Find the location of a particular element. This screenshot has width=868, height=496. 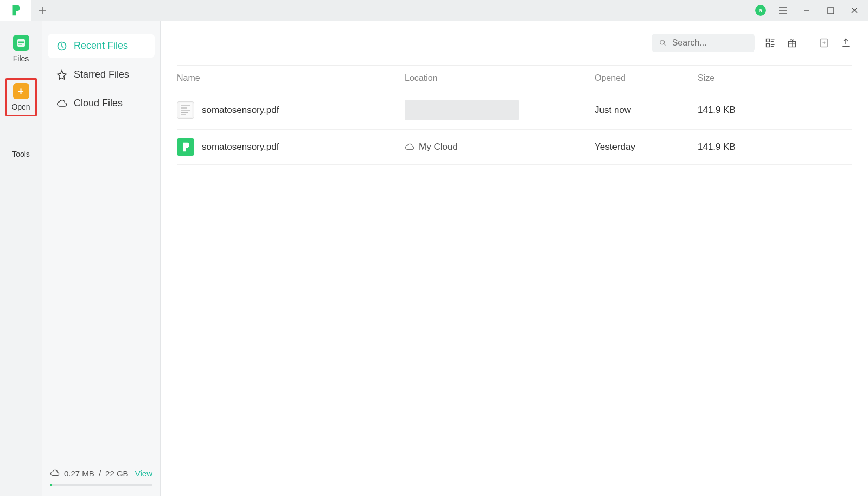

storage-fill is located at coordinates (51, 485).